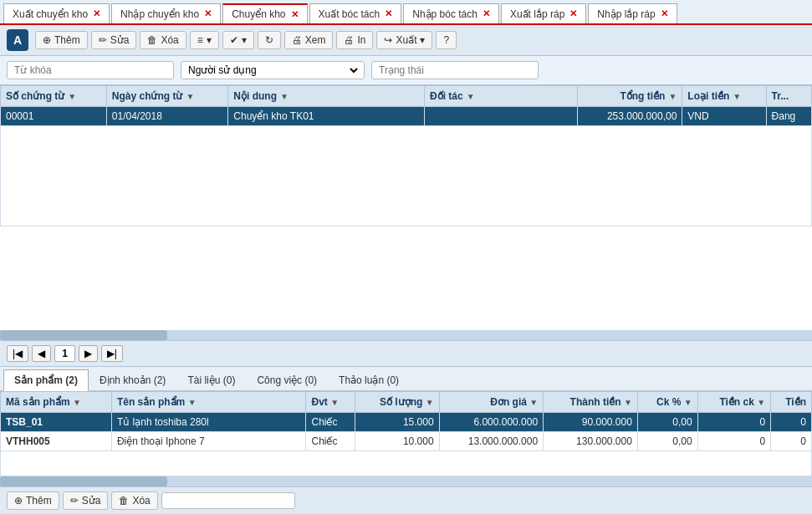 The image size is (812, 514). I want to click on filter-ma-sp-icon: ▼, so click(77, 403).